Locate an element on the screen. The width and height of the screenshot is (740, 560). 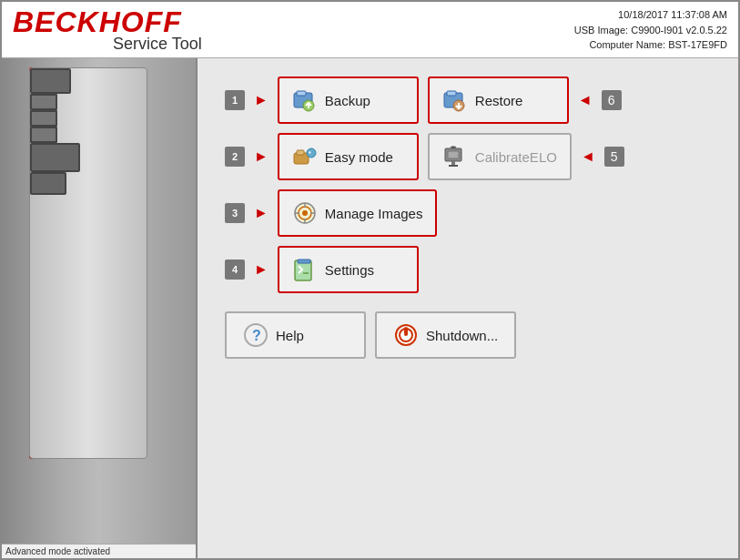
shutdown-button: Shutdown... is located at coordinates (446, 335).